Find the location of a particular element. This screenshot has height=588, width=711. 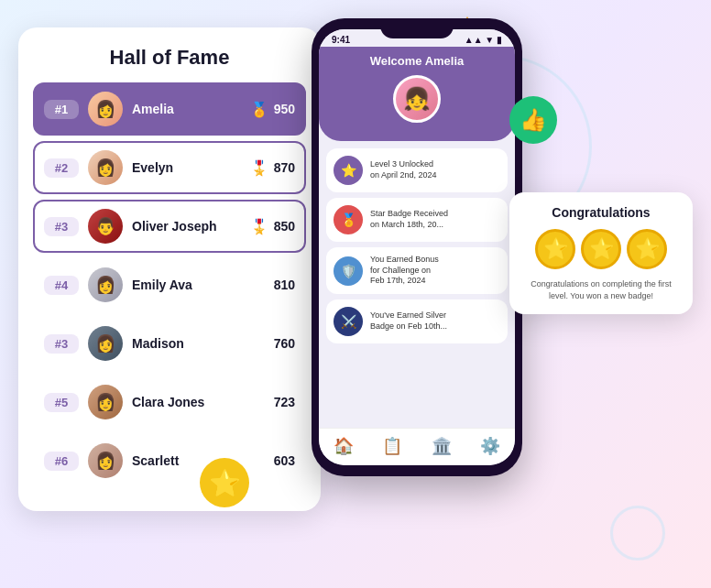

activity-icon: 🏅 is located at coordinates (348, 220).